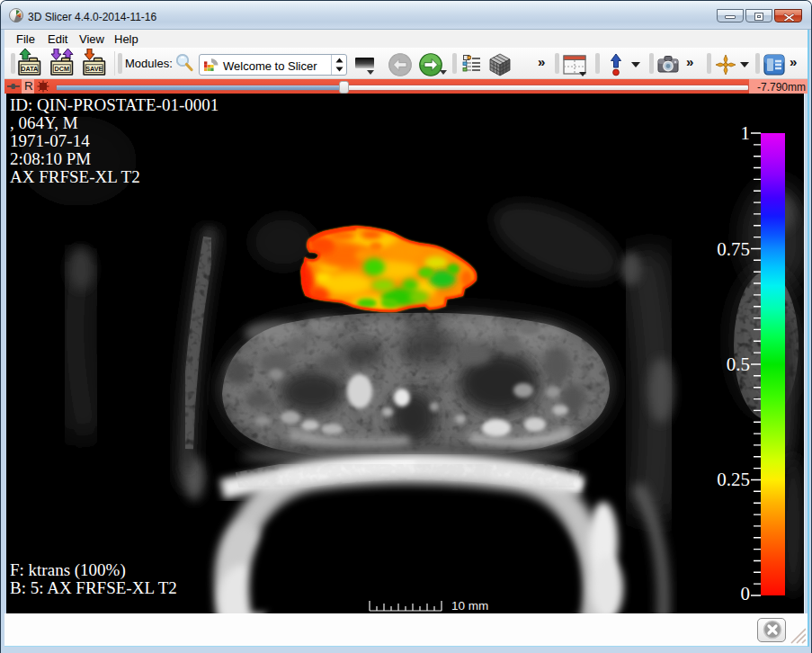  Describe the element at coordinates (50, 140) in the screenshot. I see `svg-text: 1971-07-14` at that location.